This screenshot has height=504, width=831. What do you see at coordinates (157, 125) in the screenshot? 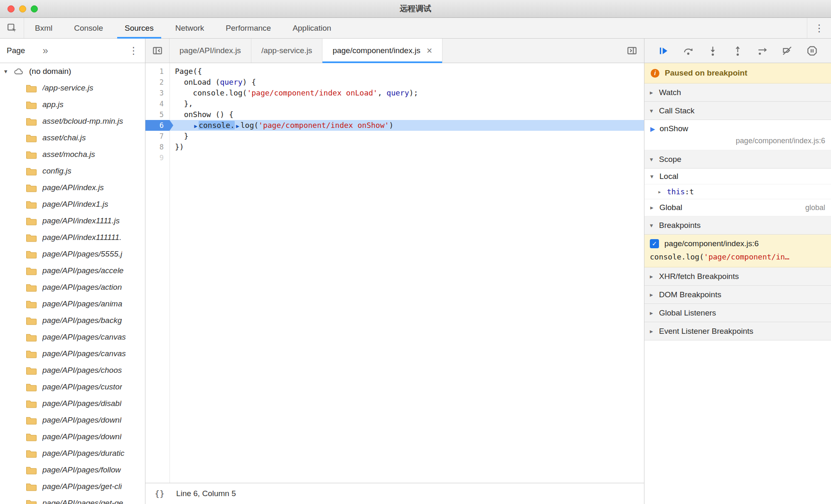
I see `line-number: 6` at bounding box center [157, 125].